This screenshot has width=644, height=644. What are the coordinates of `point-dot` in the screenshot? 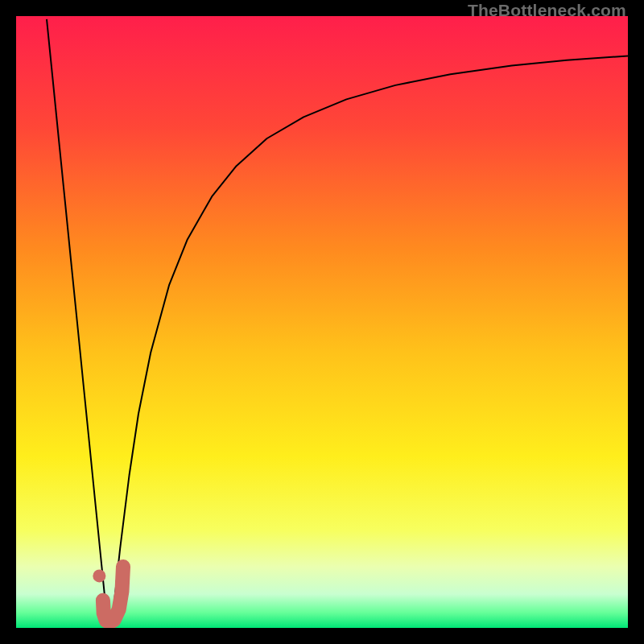 It's located at (99, 576).